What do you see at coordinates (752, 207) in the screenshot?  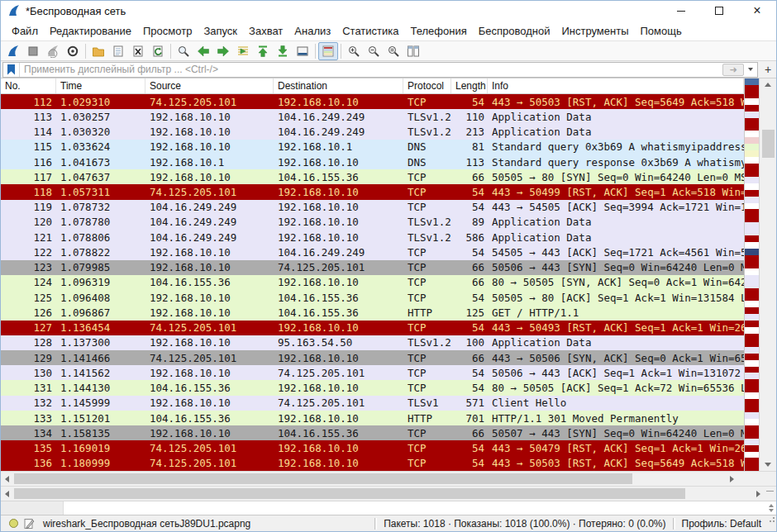 I see `minimap-stripe` at bounding box center [752, 207].